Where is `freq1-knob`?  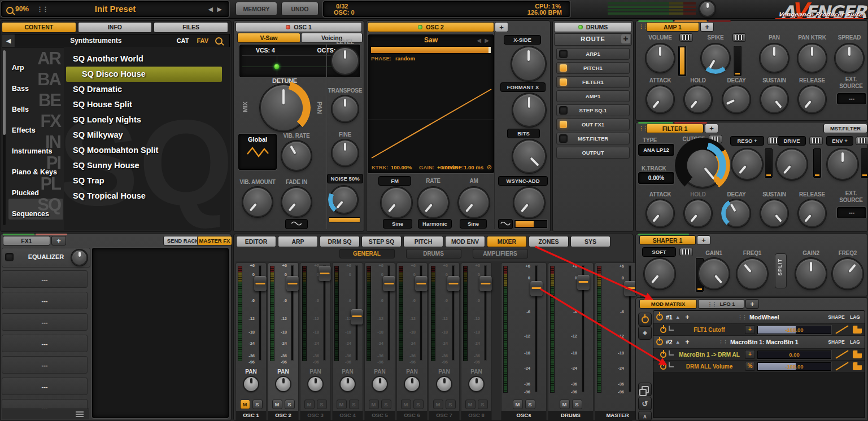 freq1-knob is located at coordinates (752, 274).